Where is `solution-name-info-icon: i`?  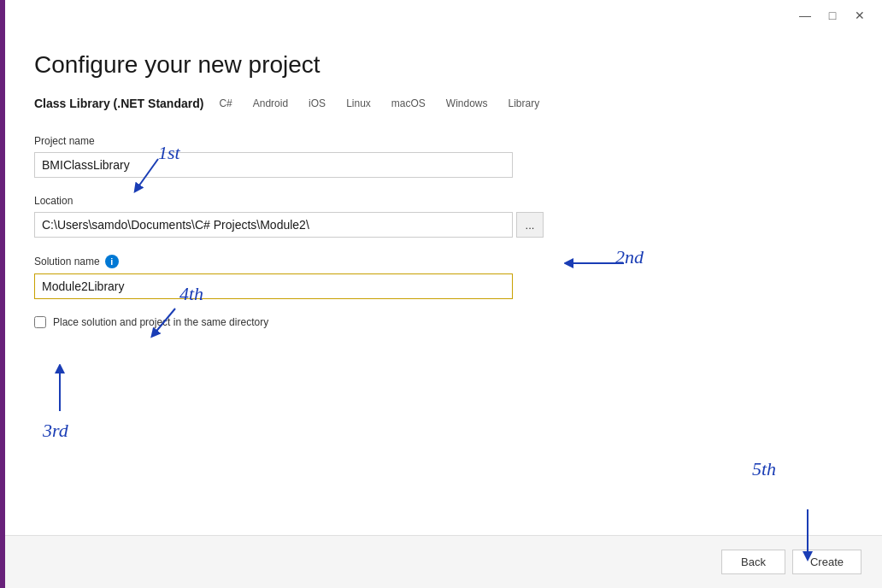 solution-name-info-icon: i is located at coordinates (112, 262).